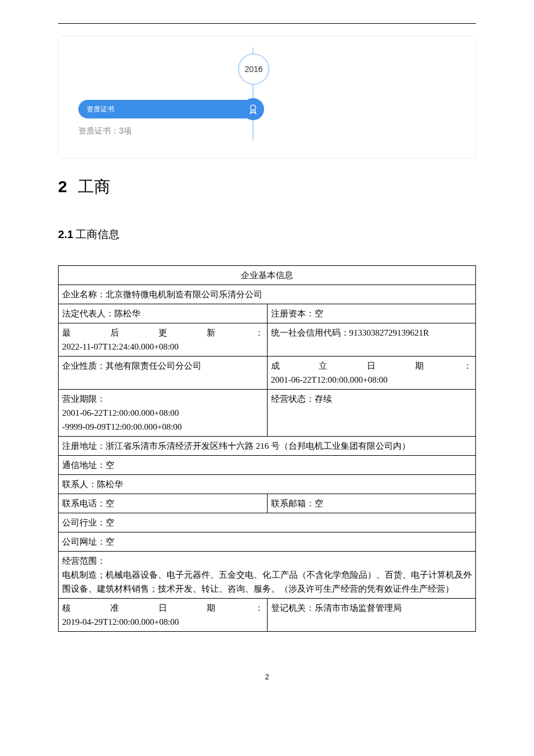  What do you see at coordinates (100, 109) in the screenshot?
I see `certificate-pill-label: 资质证书` at bounding box center [100, 109].